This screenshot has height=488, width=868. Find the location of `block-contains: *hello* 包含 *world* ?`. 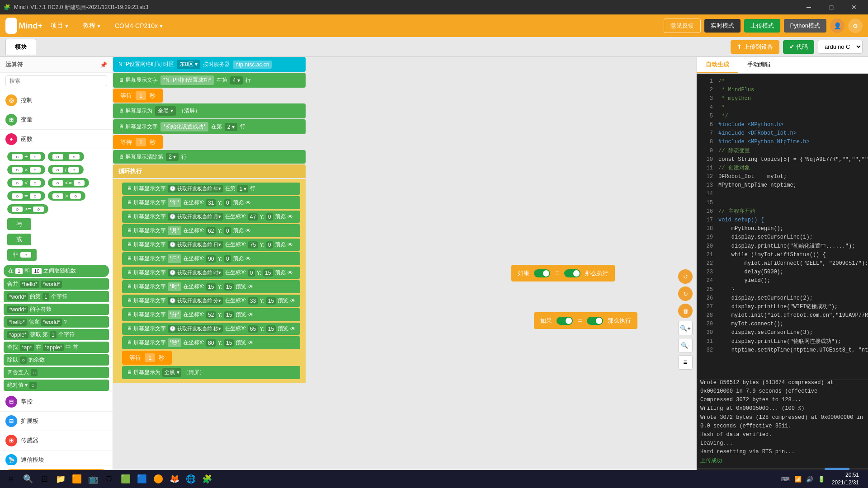

block-contains: *hello* 包含 *world* ? is located at coordinates (56, 322).